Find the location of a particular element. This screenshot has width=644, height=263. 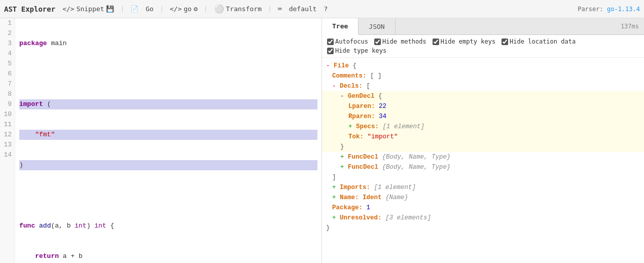

parser-select-button: </> go ⚙ is located at coordinates (184, 9).